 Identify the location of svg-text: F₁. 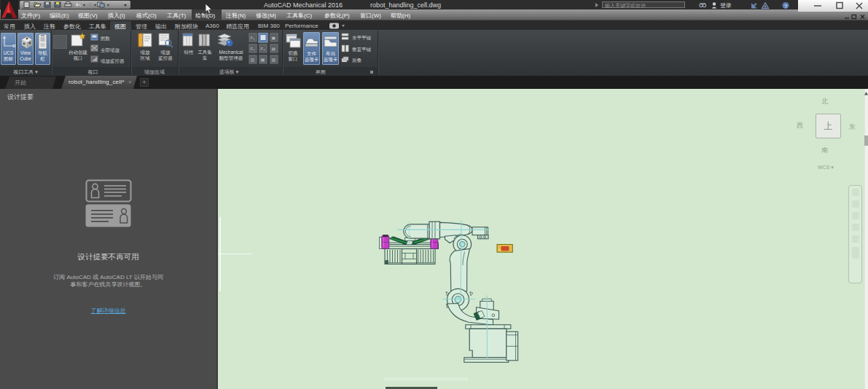
(253, 38).